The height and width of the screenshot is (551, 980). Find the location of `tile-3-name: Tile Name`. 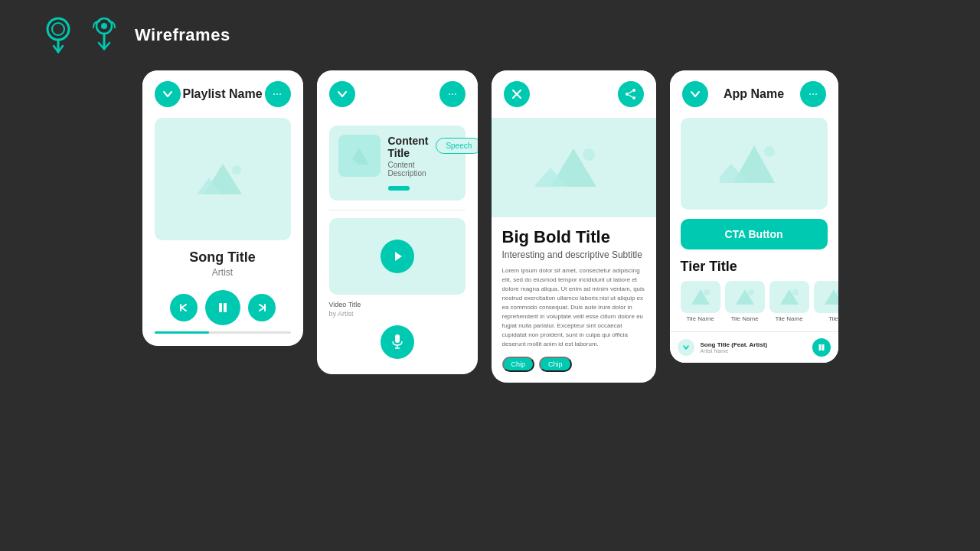

tile-3-name: Tile Name is located at coordinates (789, 318).